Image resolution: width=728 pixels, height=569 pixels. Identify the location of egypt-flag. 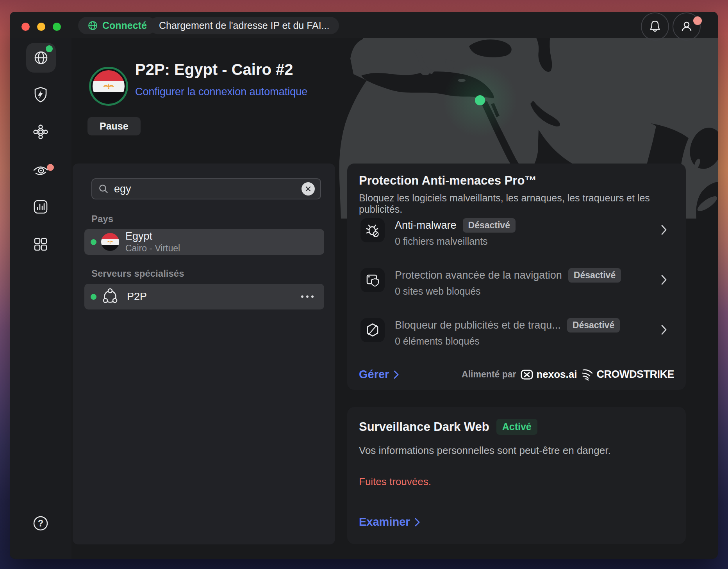
(109, 86).